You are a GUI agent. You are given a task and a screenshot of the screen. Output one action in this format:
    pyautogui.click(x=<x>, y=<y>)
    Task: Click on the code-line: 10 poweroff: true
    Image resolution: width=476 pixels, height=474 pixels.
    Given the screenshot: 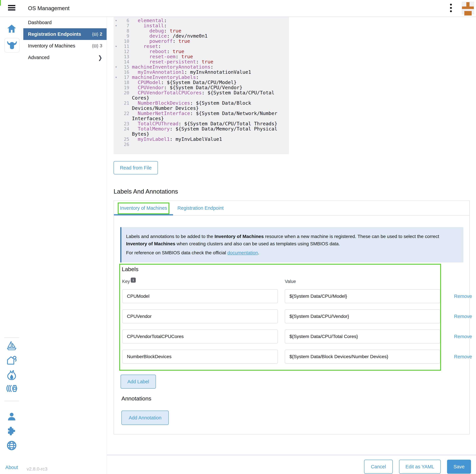 What is the action you would take?
    pyautogui.click(x=201, y=41)
    